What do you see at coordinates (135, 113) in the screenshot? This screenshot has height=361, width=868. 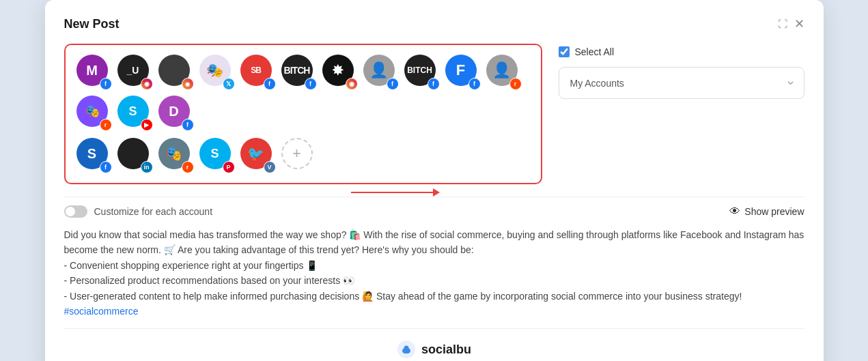 I see `account-skype-yt: S ▶` at bounding box center [135, 113].